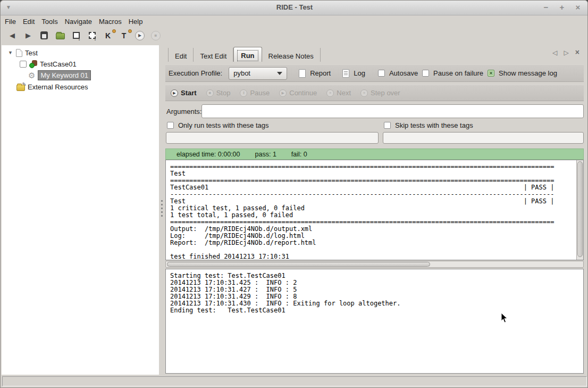 The width and height of the screenshot is (588, 388). I want to click on stop-tests-icon: ■, so click(156, 36).